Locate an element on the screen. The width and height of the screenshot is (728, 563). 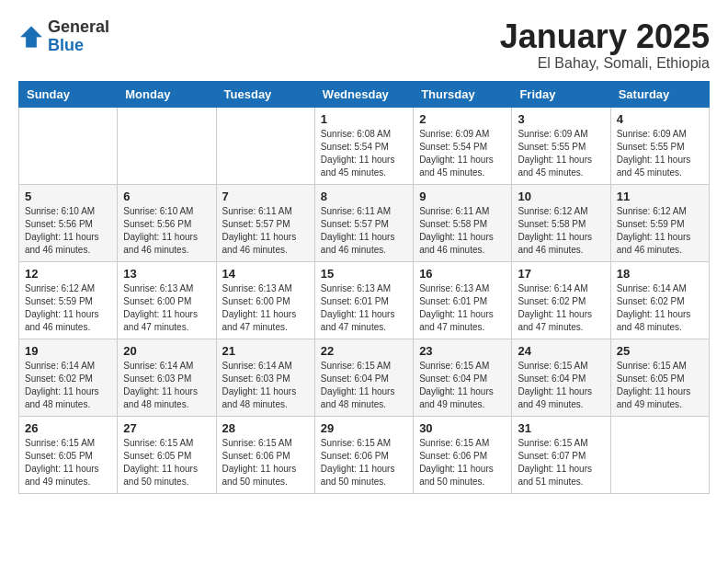
day-number: 13 is located at coordinates (166, 274).